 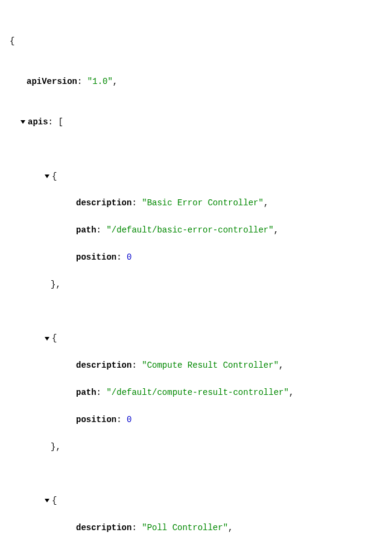 What do you see at coordinates (196, 365) in the screenshot?
I see `api-description-row: description: "Compute Result Controller"…` at bounding box center [196, 365].